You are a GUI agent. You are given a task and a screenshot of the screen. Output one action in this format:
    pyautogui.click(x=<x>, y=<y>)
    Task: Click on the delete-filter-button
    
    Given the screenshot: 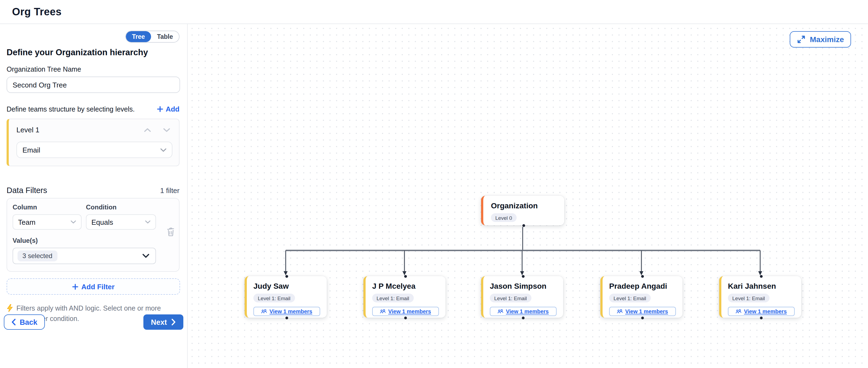 What is the action you would take?
    pyautogui.click(x=170, y=232)
    